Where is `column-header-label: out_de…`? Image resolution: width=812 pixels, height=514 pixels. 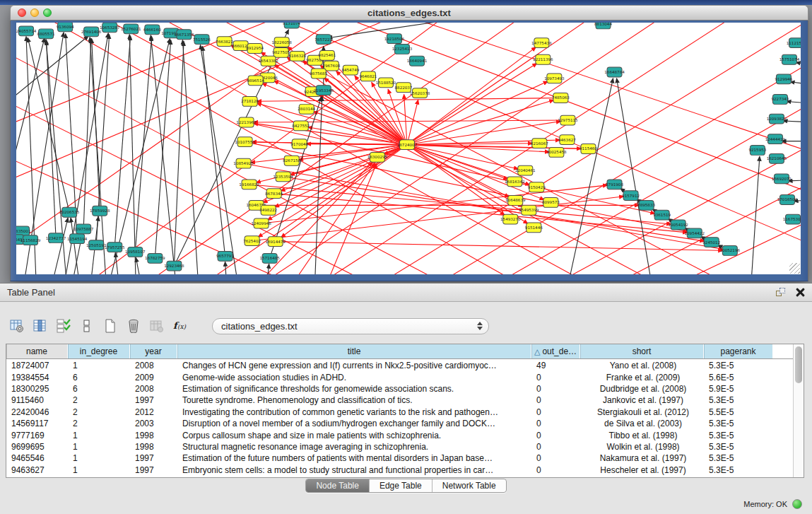
column-header-label: out_de… is located at coordinates (560, 351).